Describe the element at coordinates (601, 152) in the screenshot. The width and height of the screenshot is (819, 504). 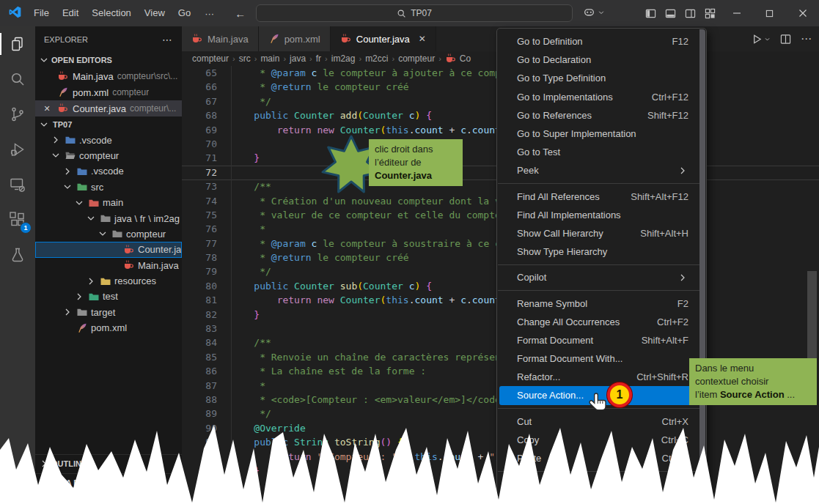
I see `menu-item-go-to-test: Go to Test` at that location.